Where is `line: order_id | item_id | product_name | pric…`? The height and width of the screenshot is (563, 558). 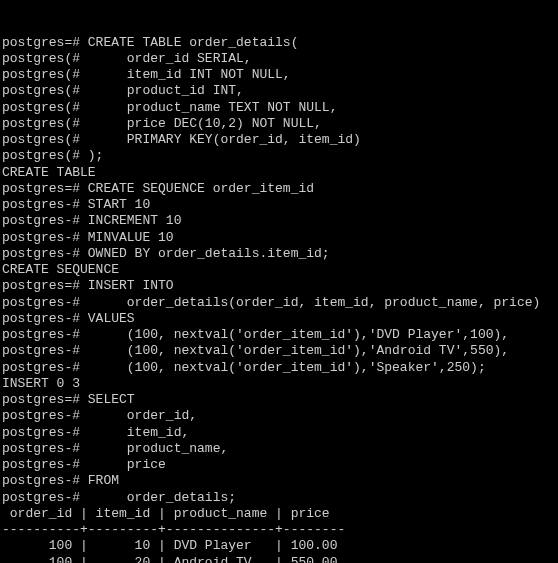 line: order_id | item_id | product_name | pric… is located at coordinates (166, 514).